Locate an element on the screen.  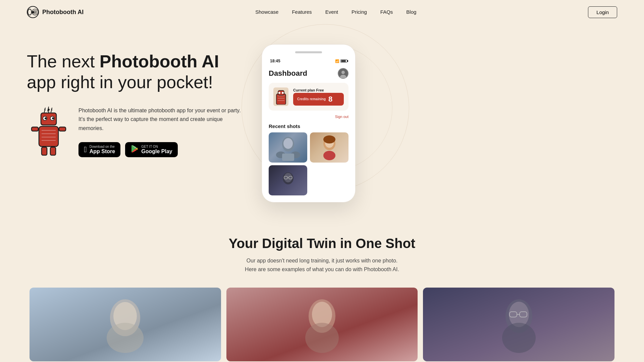
credits-badge: Credits remaining 8 is located at coordinates (319, 99).